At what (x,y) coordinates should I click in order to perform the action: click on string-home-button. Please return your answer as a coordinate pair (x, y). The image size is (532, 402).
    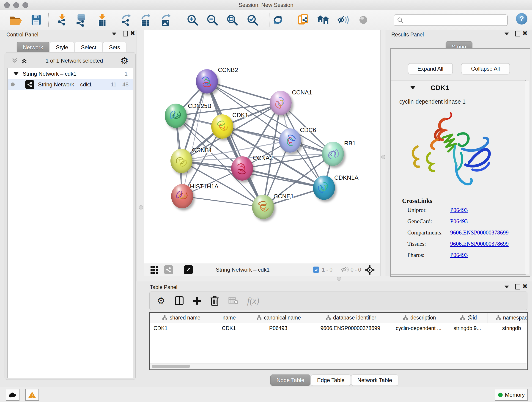
    Looking at the image, I should click on (323, 20).